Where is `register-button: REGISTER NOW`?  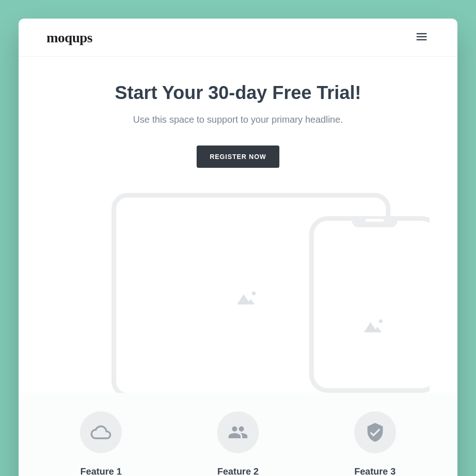 register-button: REGISTER NOW is located at coordinates (238, 157).